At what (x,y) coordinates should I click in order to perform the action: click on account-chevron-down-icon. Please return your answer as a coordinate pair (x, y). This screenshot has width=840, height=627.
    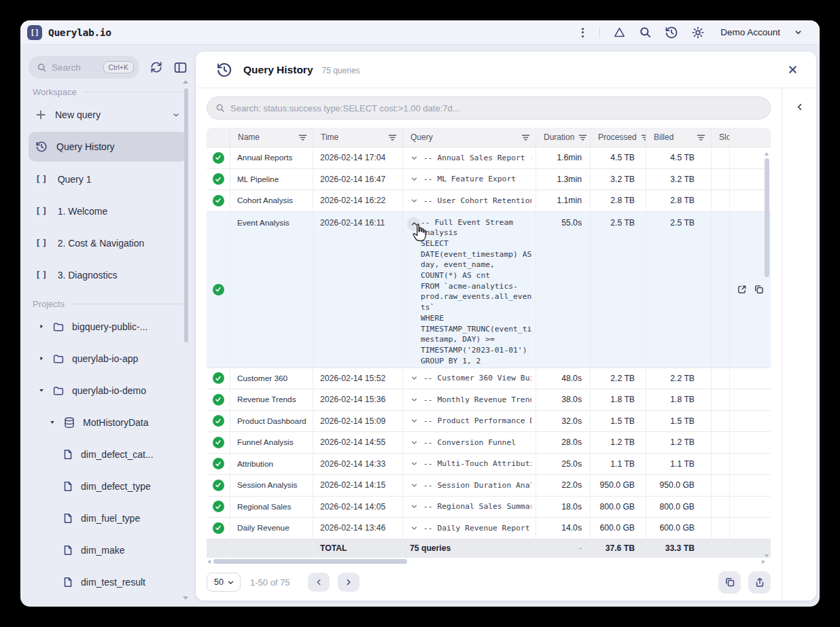
    Looking at the image, I should click on (798, 33).